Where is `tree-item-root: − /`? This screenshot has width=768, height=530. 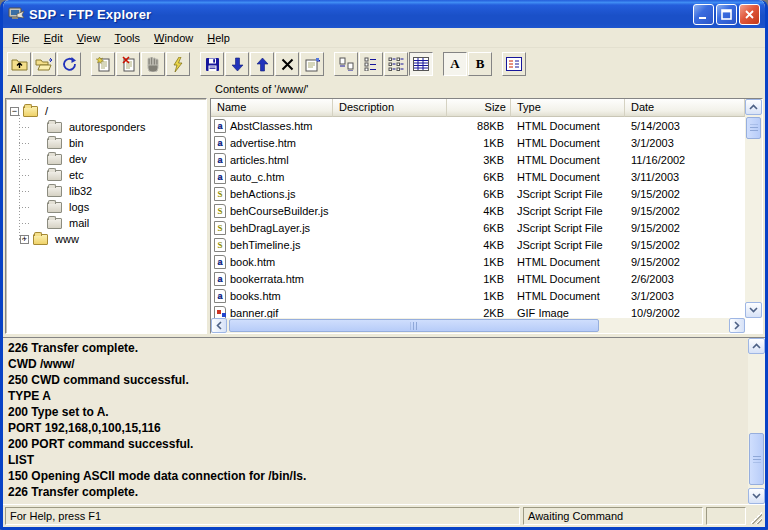
tree-item-root: − / is located at coordinates (107, 111).